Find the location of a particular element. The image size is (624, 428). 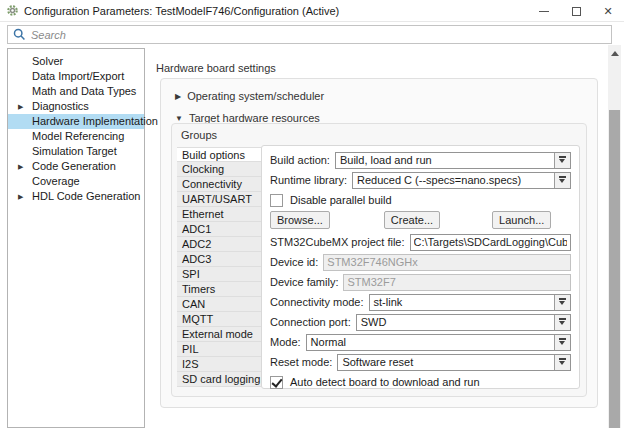

group-tab-pil: PIL is located at coordinates (220, 350).